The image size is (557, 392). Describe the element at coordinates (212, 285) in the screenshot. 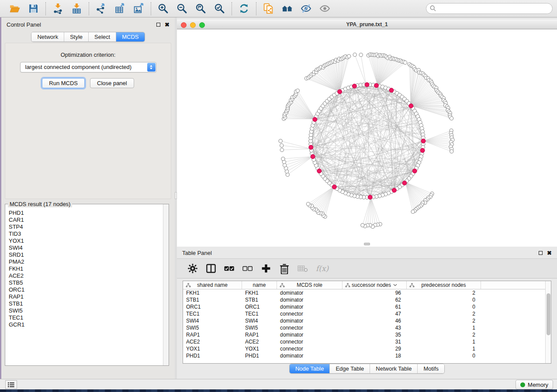

I see `column-header-shared-name: shared name` at that location.